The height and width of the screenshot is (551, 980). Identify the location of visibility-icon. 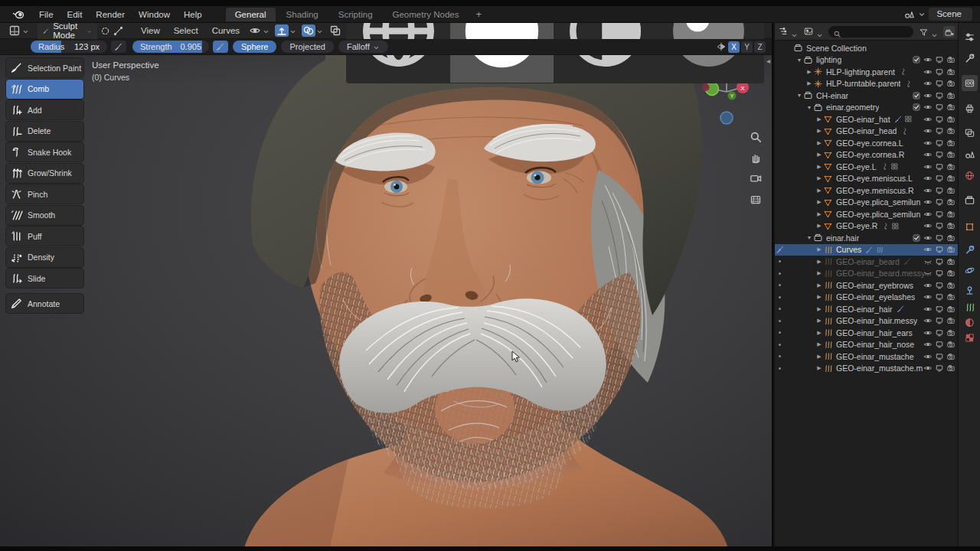
(255, 31).